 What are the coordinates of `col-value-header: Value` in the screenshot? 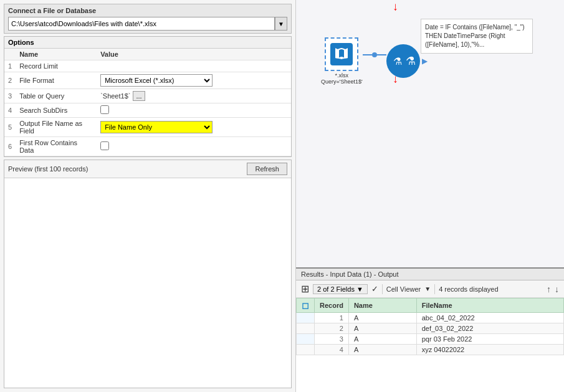 It's located at (189, 55).